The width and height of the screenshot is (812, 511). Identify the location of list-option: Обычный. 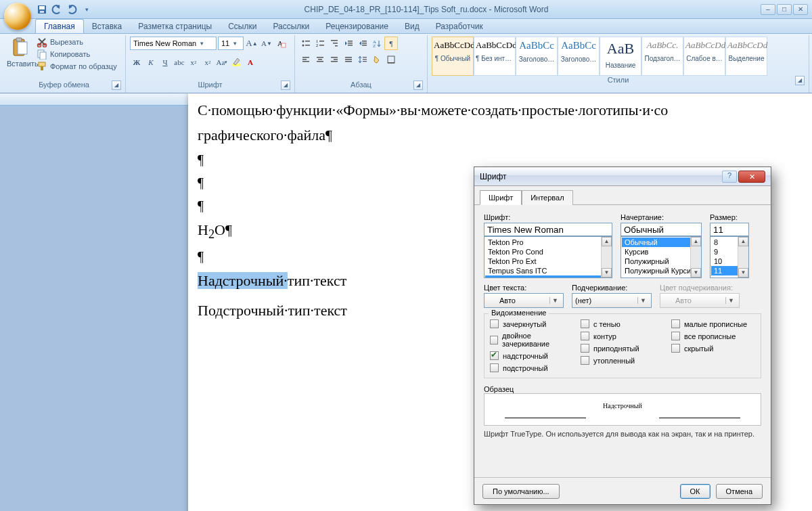
(661, 242).